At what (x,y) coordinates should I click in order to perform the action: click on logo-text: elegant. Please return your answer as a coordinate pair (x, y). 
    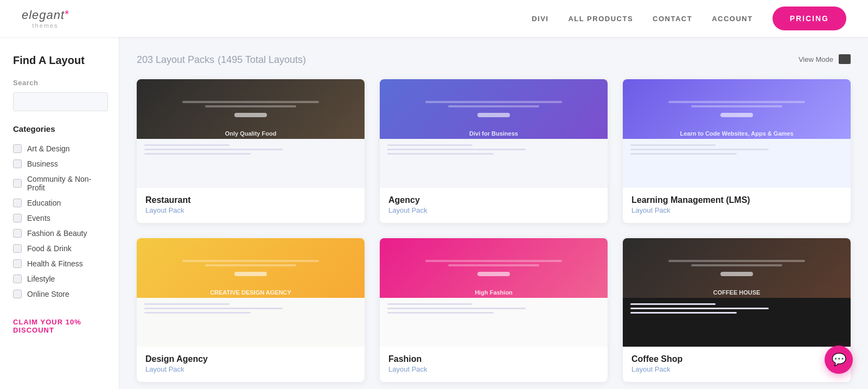
    Looking at the image, I should click on (43, 15).